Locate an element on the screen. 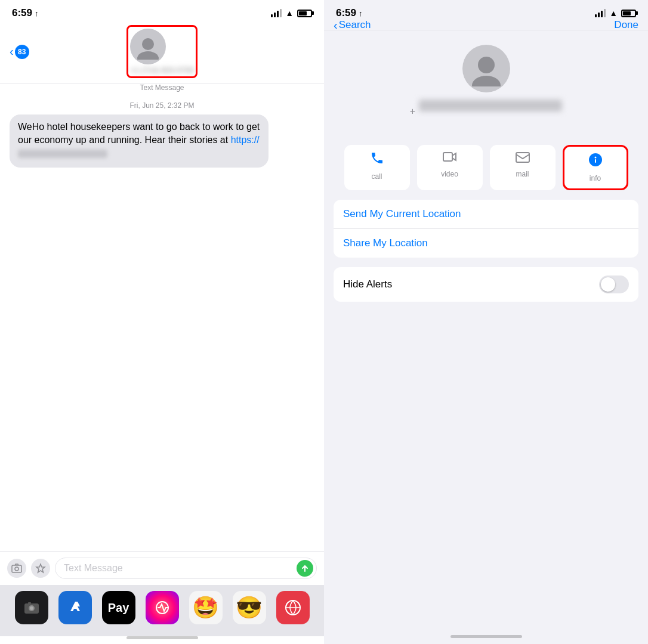 The height and width of the screenshot is (644, 648). signal-icon is located at coordinates (276, 13).